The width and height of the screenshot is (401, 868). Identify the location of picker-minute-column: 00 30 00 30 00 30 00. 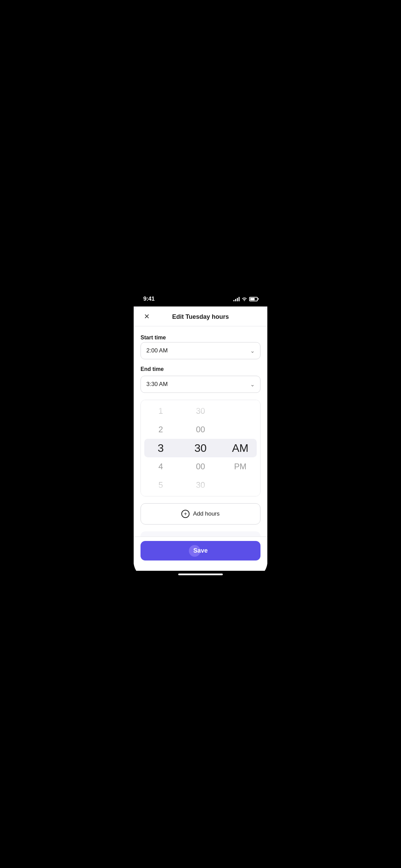
(200, 448).